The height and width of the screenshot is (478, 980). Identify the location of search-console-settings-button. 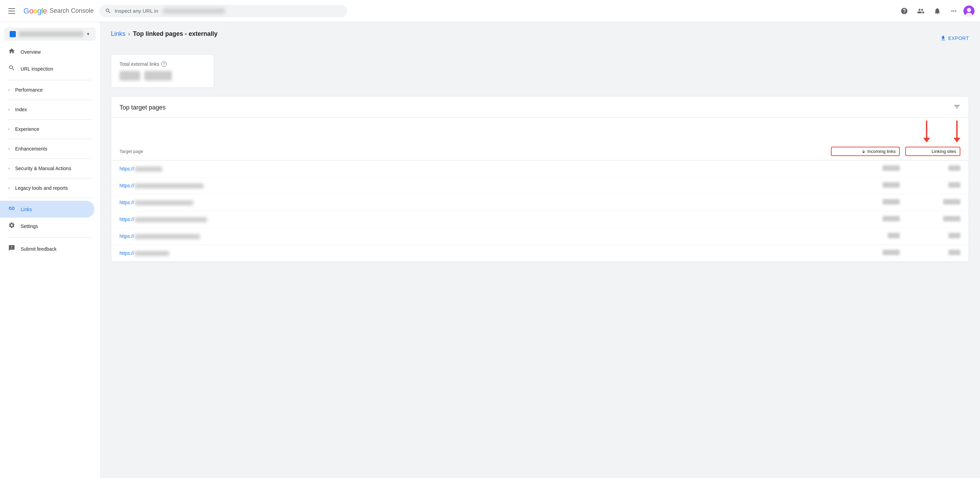
(921, 11).